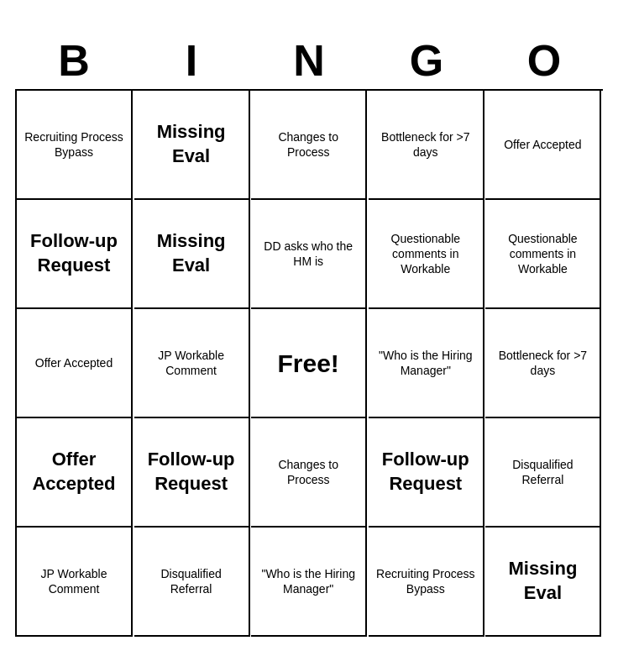 This screenshot has height=672, width=618. I want to click on cell-0-3: Bottleneck for >7 days, so click(427, 145).